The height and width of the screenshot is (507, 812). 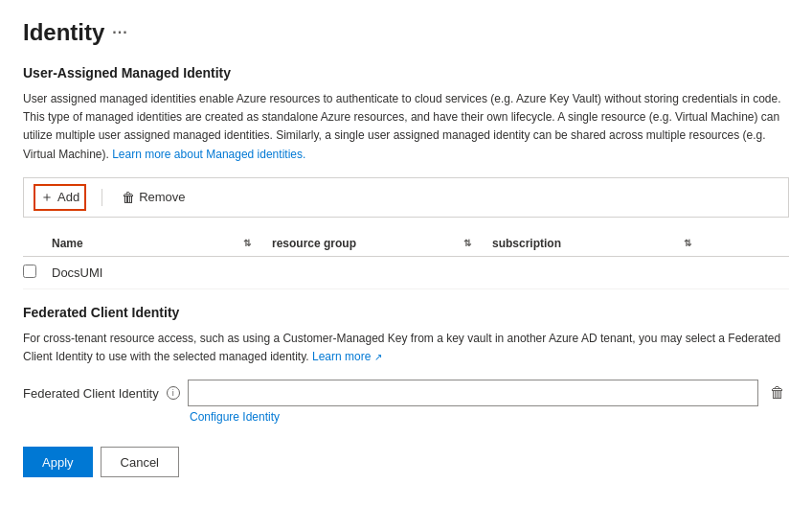 I want to click on row-checkbox, so click(x=30, y=271).